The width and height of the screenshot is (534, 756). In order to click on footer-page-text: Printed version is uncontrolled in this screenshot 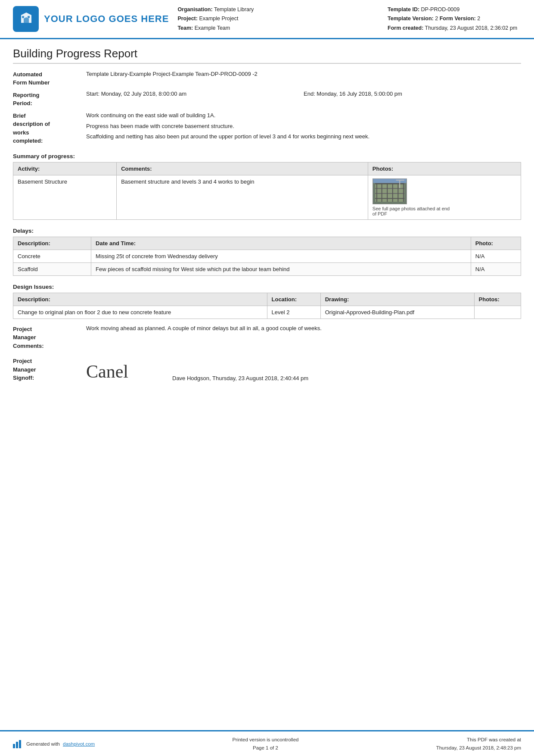, I will do `click(265, 740)`.